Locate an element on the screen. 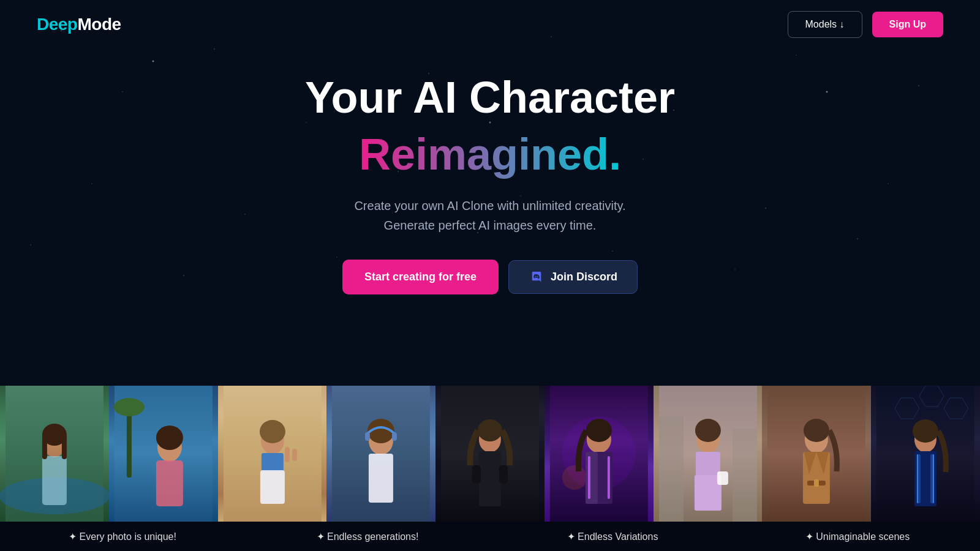 Image resolution: width=980 pixels, height=551 pixels. gallery-label-group-3: ✦ Endless Variations is located at coordinates (612, 536).